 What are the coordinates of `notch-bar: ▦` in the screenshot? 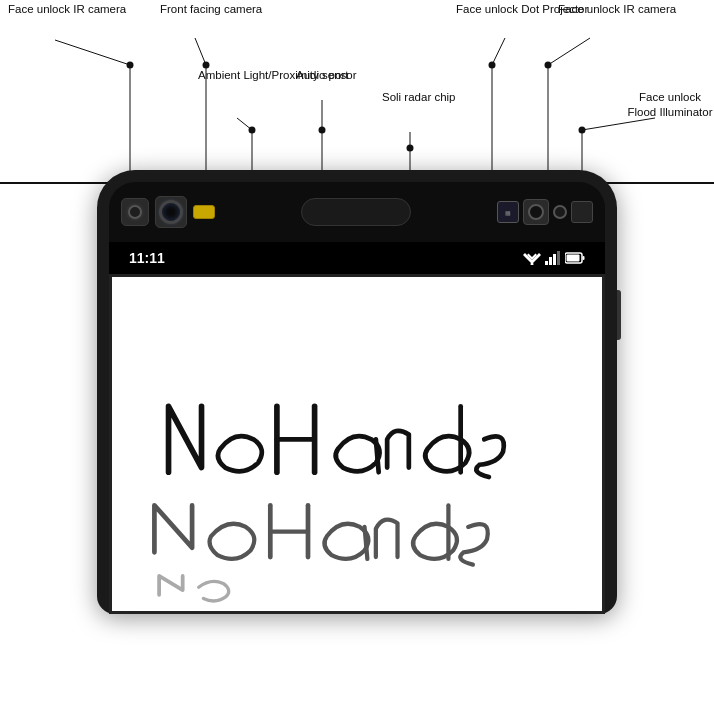 It's located at (357, 212).